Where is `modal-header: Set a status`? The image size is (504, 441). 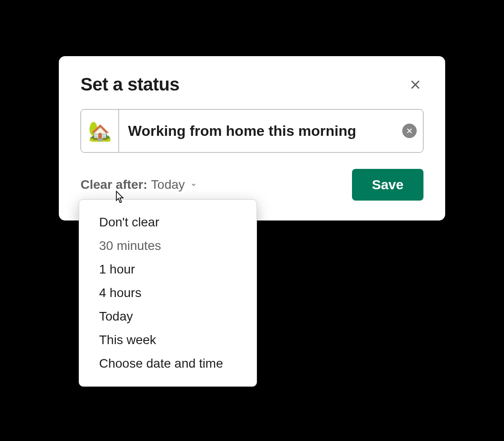
modal-header: Set a status is located at coordinates (252, 84).